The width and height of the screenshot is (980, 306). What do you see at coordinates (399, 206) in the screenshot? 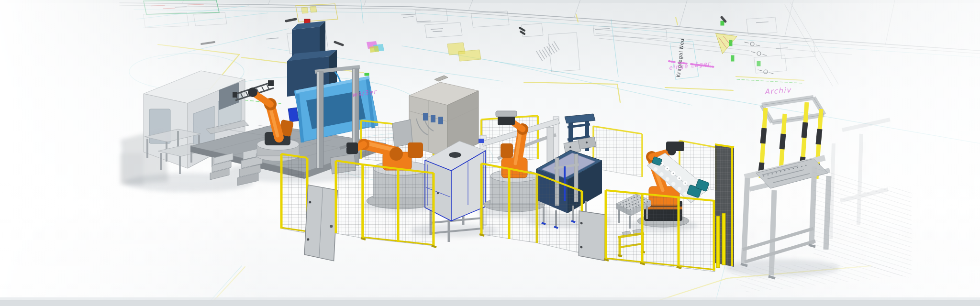
I see `fence-section-d` at bounding box center [399, 206].